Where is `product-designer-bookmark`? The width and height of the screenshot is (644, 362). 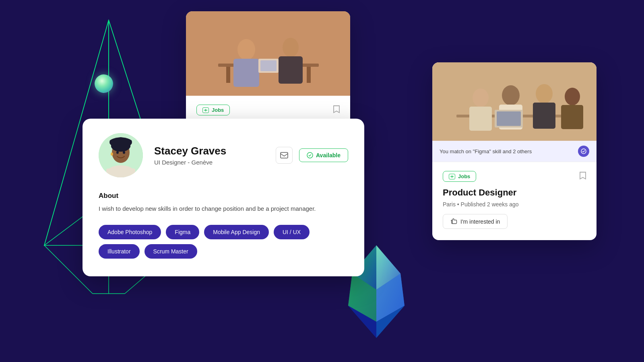
product-designer-bookmark is located at coordinates (583, 176).